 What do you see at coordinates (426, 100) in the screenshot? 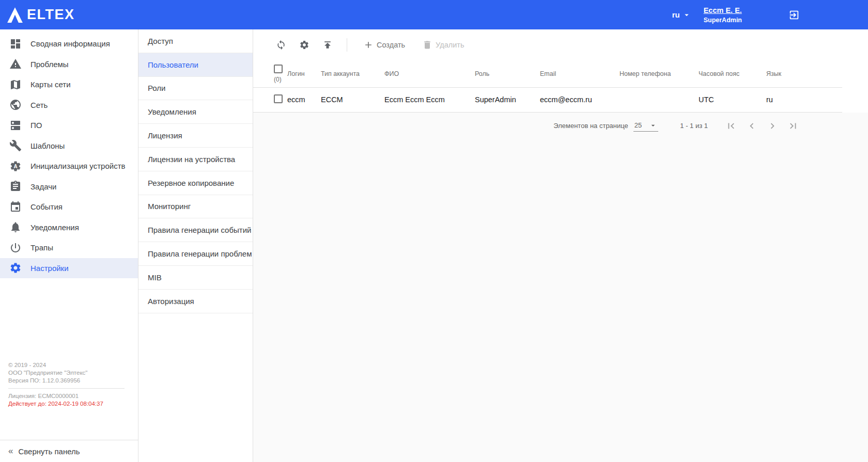
I see `cell-fio: Eccm Eccm Eccm` at bounding box center [426, 100].